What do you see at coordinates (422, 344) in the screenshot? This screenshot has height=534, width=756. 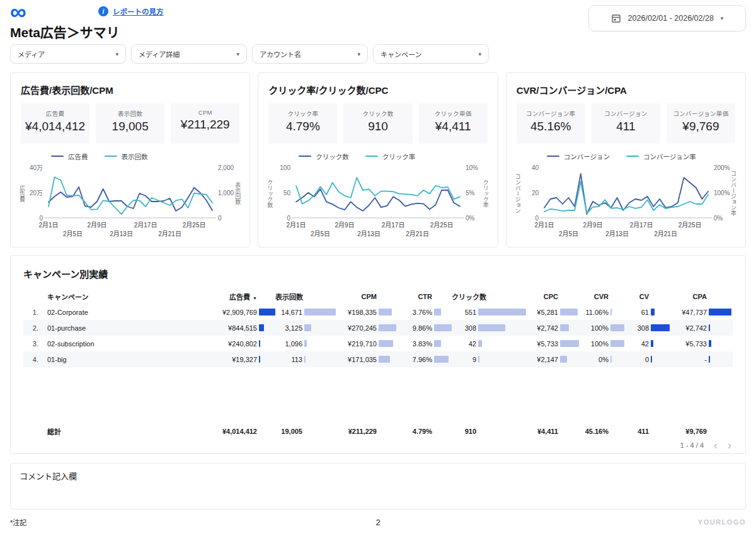 I see `metric-value: 3.83%` at bounding box center [422, 344].